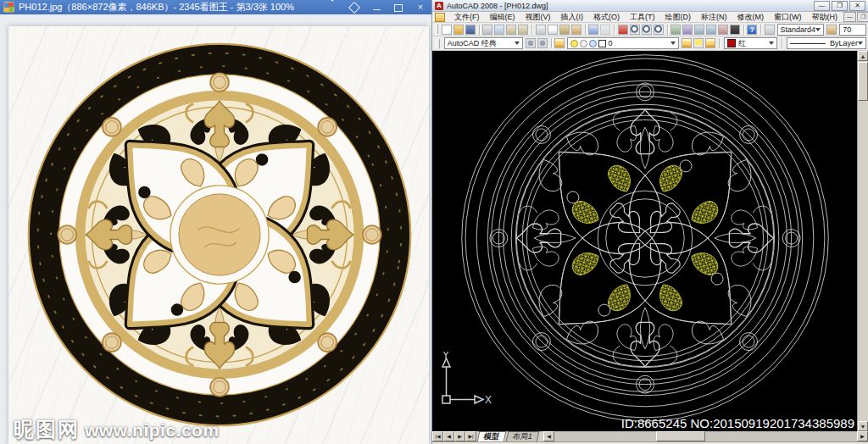 The image size is (868, 444). Describe the element at coordinates (798, 30) in the screenshot. I see `dim-style-value: Standard4` at that location.